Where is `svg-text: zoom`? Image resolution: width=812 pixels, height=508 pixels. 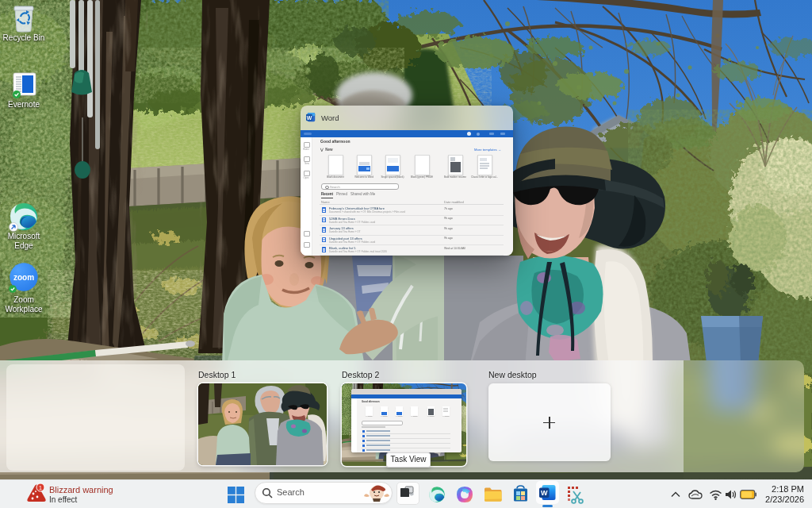
svg-text: zoom is located at coordinates (24, 278).